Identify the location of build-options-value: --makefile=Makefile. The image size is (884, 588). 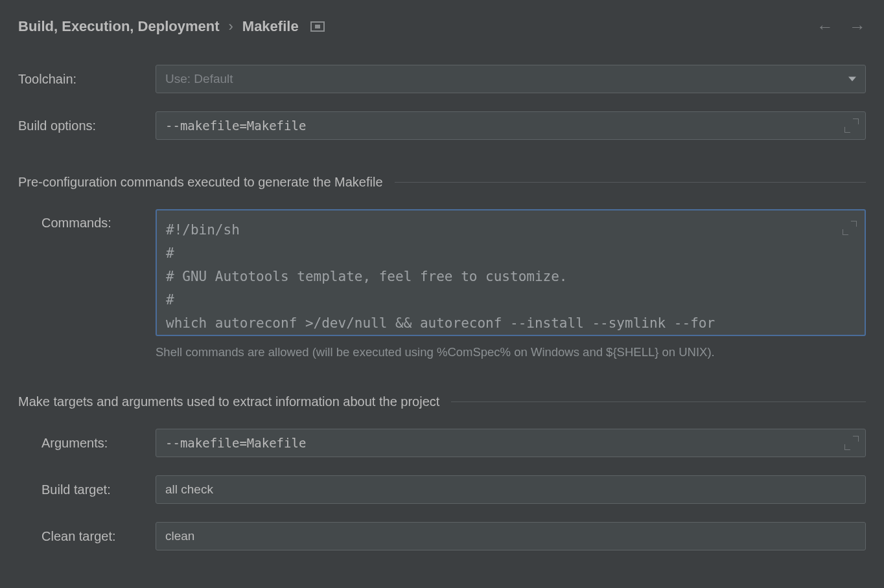
(236, 126).